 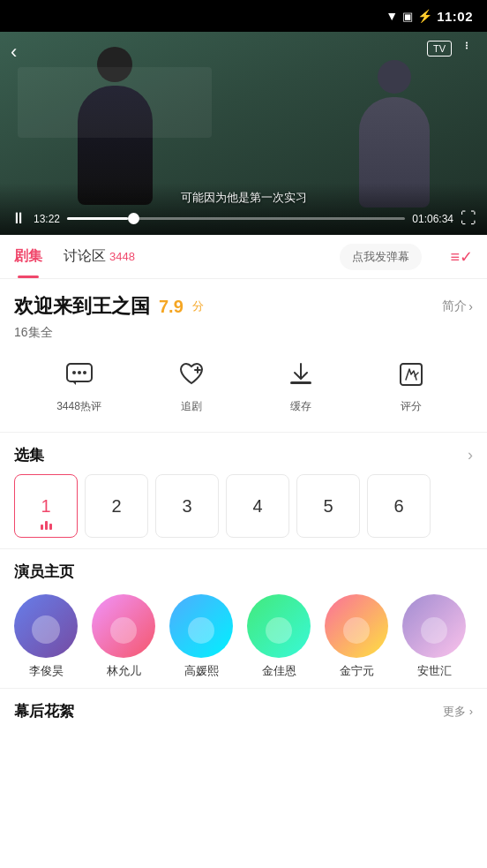 I want to click on episode-num-4: 4, so click(x=258, y=507).